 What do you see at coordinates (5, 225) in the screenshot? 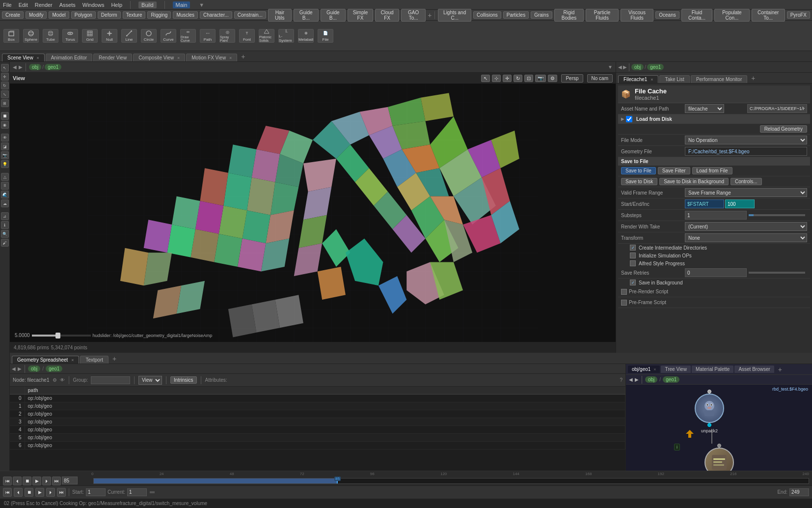
I see `sidebar-info: ℹ` at bounding box center [5, 225].